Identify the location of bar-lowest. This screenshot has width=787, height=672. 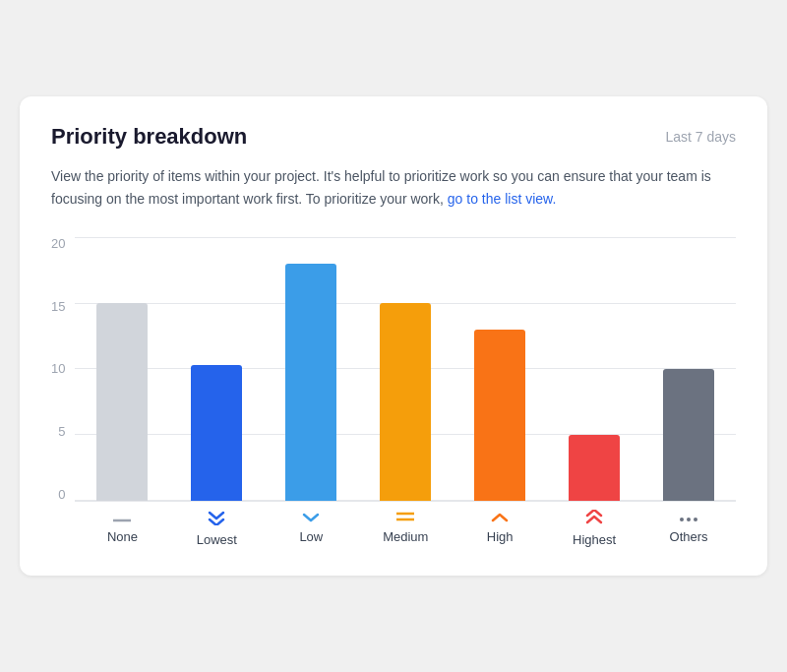
(216, 433).